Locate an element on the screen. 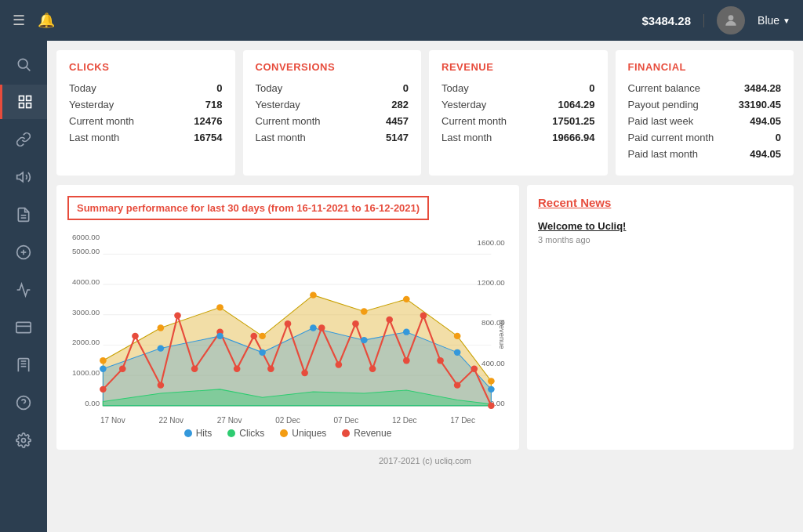 This screenshot has height=532, width=803. legend-hits: Hits is located at coordinates (198, 433).